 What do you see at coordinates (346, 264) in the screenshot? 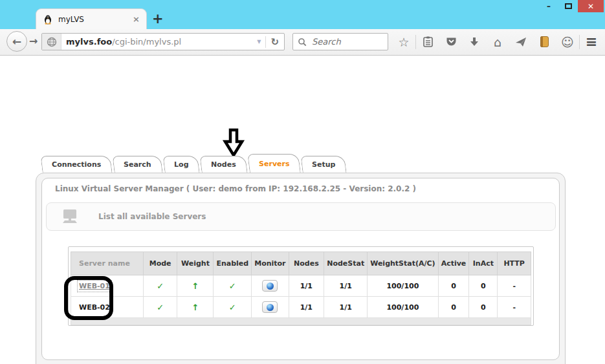
I see `col-nodestat: NodeStat` at bounding box center [346, 264].